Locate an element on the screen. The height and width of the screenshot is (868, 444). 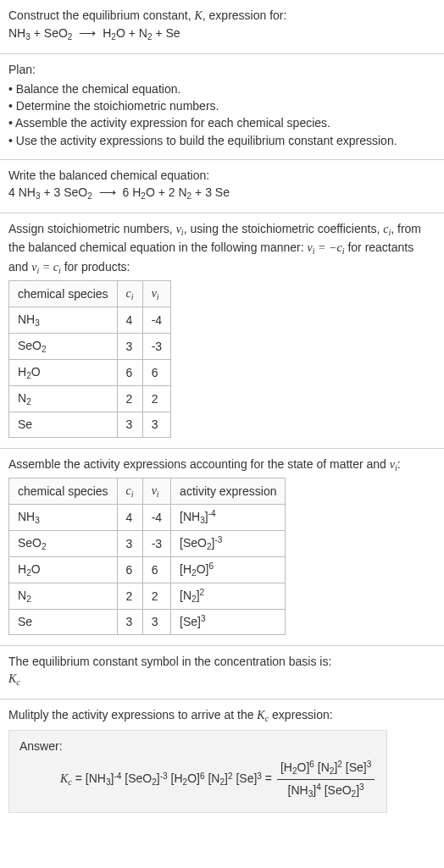
plan-heading: Plan: is located at coordinates (222, 69).